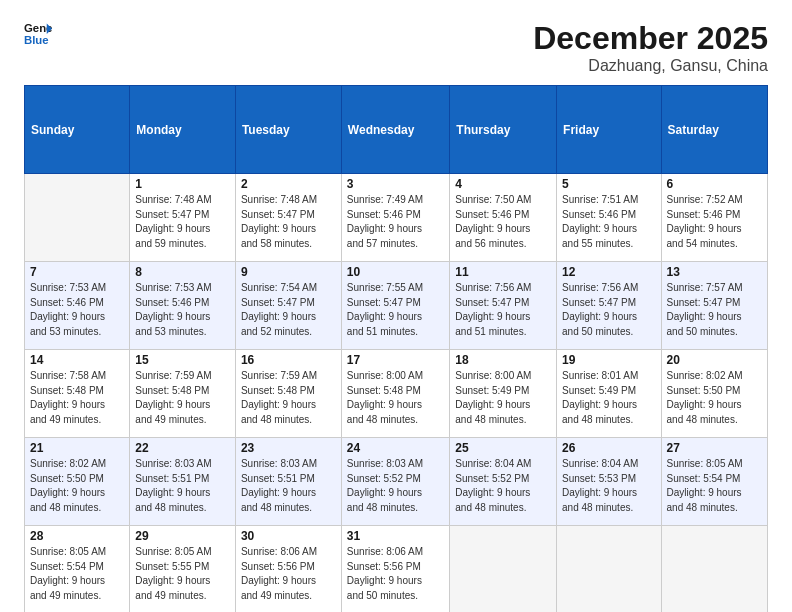 The height and width of the screenshot is (612, 792). I want to click on day-detail: Sunrise: 7:55 AM Sunset: 5:47 PM Dayligh…, so click(396, 310).